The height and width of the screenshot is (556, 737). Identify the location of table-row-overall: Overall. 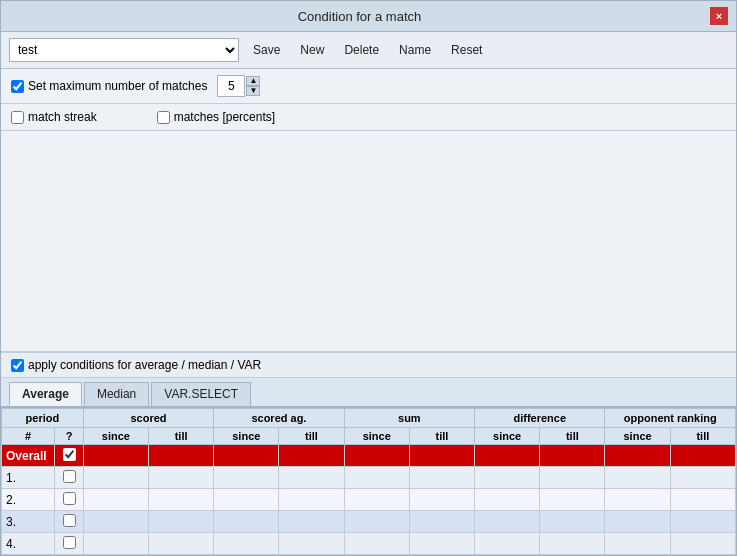
(369, 456).